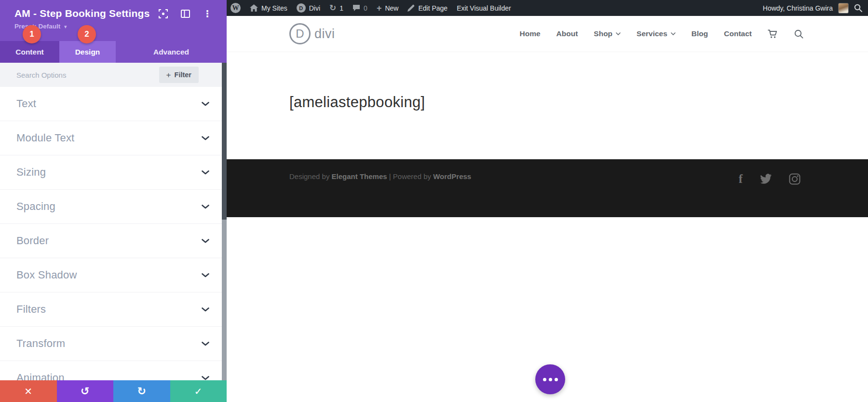 This screenshot has width=868, height=402. What do you see at coordinates (529, 34) in the screenshot?
I see `nav-home: Home` at bounding box center [529, 34].